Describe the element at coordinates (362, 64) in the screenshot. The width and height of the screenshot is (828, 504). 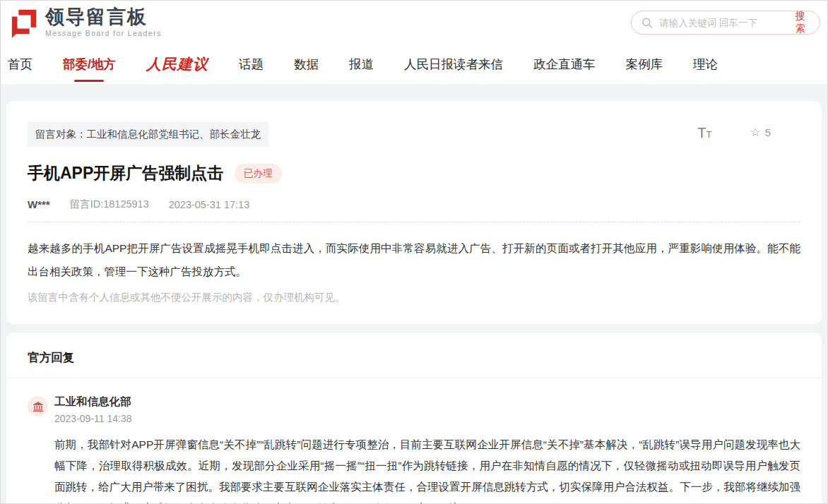
I see `nav-item-reports: 报道` at that location.